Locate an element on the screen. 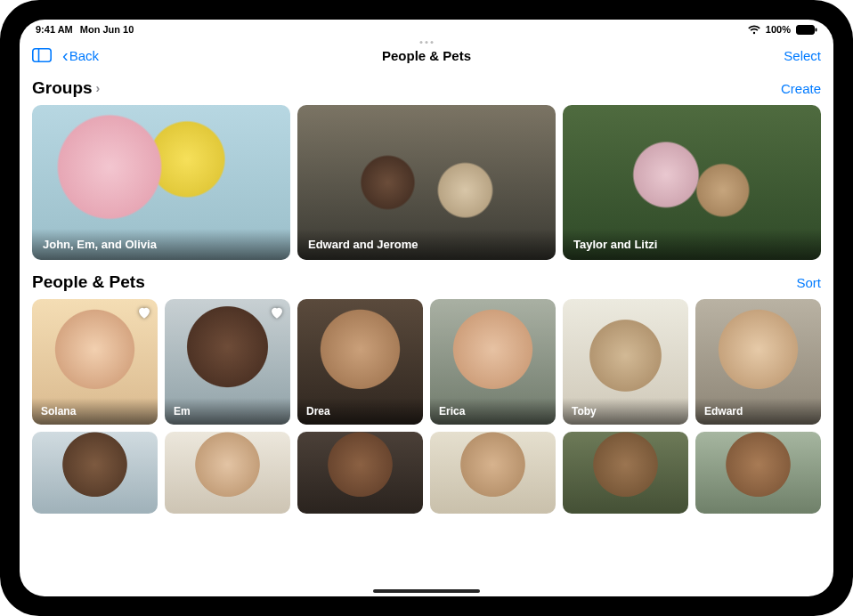 The height and width of the screenshot is (616, 853). status-bar: 9:41 AM Mon Jun 10 100% is located at coordinates (426, 28).